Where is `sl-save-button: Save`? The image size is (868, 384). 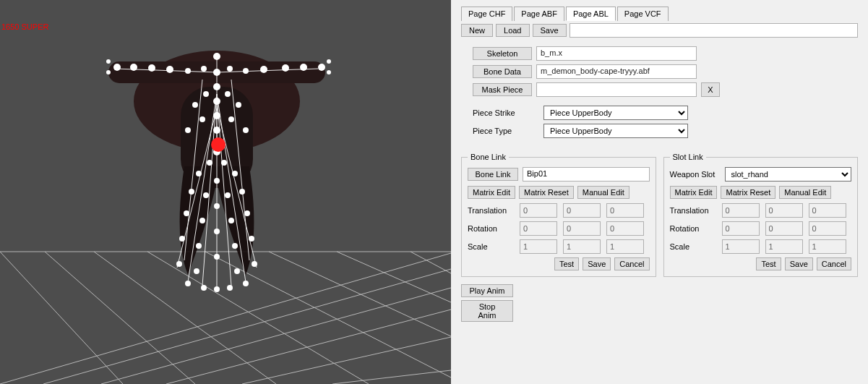 sl-save-button: Save is located at coordinates (799, 264).